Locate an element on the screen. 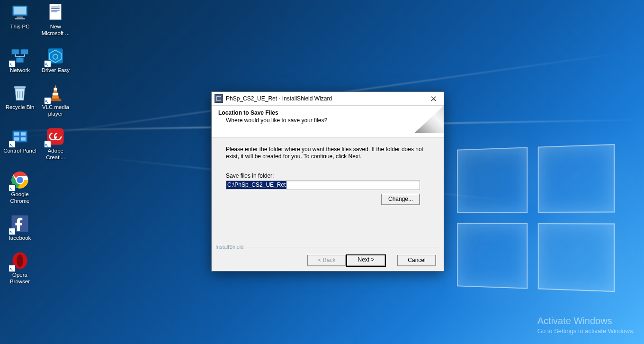  vlc-icon is located at coordinates (55, 93).